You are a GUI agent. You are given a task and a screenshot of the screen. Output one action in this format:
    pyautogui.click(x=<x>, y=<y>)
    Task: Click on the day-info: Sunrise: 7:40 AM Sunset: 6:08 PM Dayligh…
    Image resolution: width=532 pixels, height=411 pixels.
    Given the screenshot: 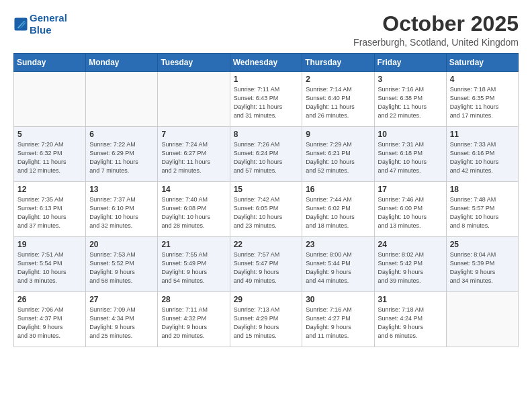 What is the action you would take?
    pyautogui.click(x=193, y=213)
    